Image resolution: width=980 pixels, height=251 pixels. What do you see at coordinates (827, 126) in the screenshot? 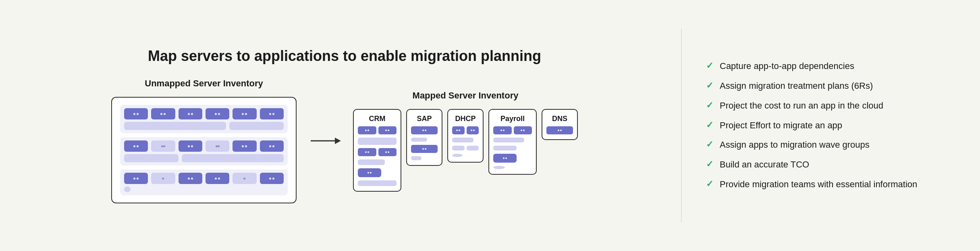
I see `right-section: ✓ Capture app-to-app dependencies ✓ Assi…` at bounding box center [827, 126].